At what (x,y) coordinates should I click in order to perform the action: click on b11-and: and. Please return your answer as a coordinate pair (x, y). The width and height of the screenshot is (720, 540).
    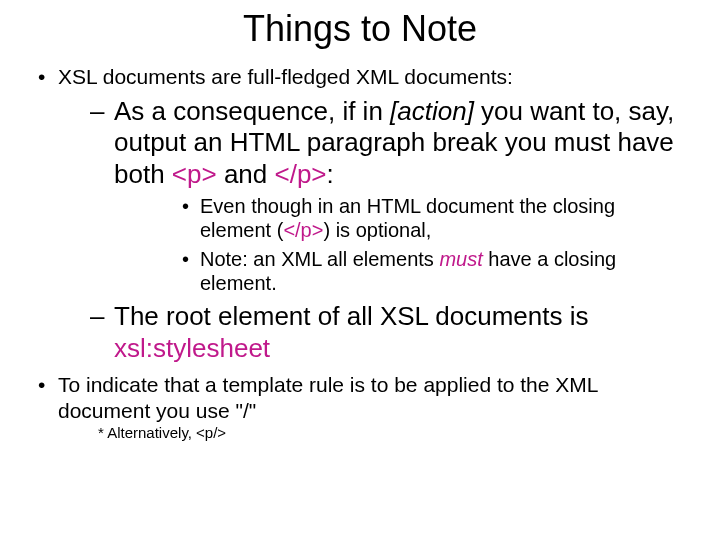
    Looking at the image, I should click on (246, 174).